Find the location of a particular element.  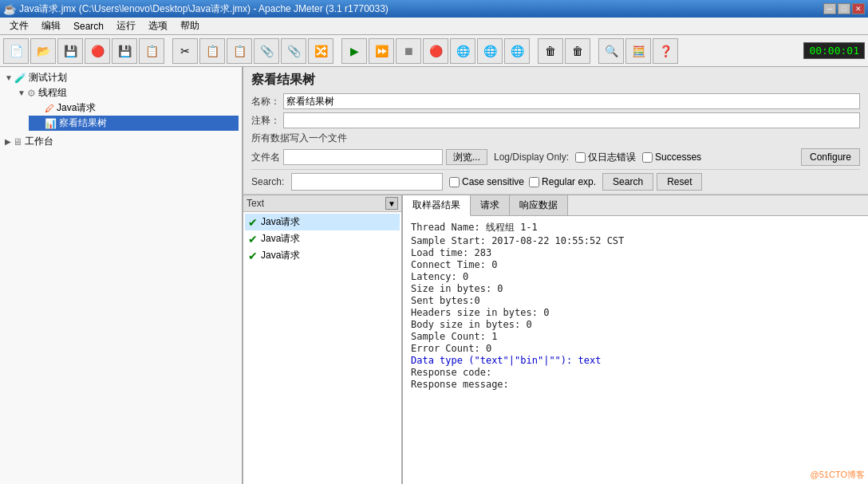

detail-line-9: Sample Count: 1 is located at coordinates (635, 336).